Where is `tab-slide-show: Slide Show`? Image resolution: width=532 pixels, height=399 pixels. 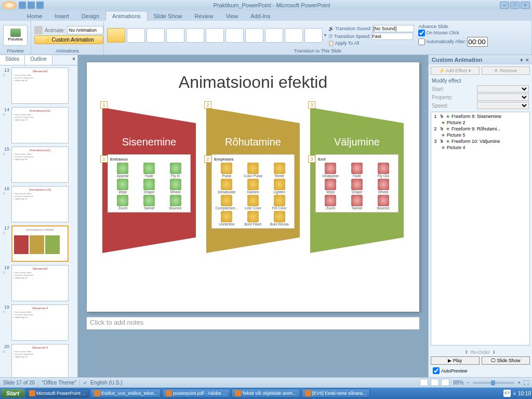
tab-slide-show: Slide Show is located at coordinates (168, 16).